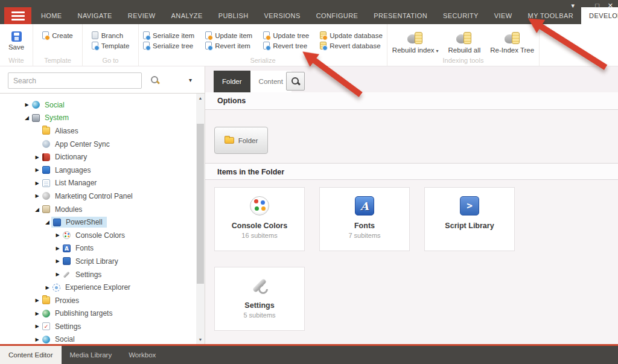 This screenshot has width=618, height=364. I want to click on tree-item-languages: ▶Languages, so click(98, 170).